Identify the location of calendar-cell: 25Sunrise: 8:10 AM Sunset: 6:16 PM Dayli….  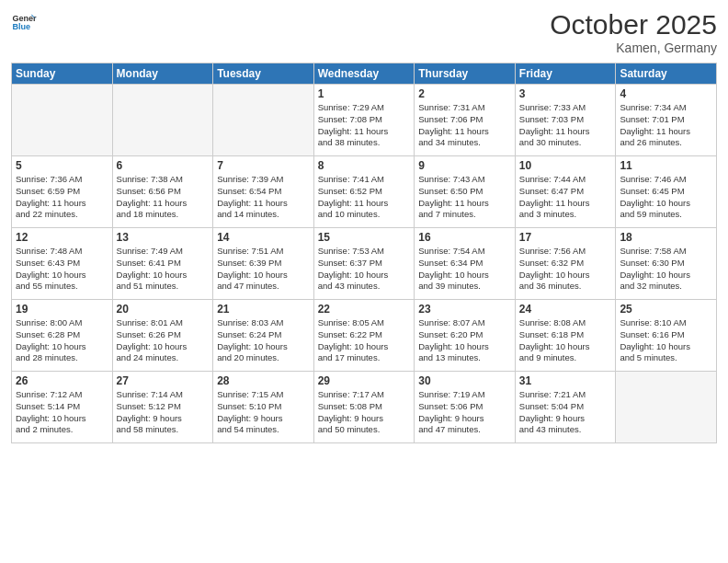
(666, 336).